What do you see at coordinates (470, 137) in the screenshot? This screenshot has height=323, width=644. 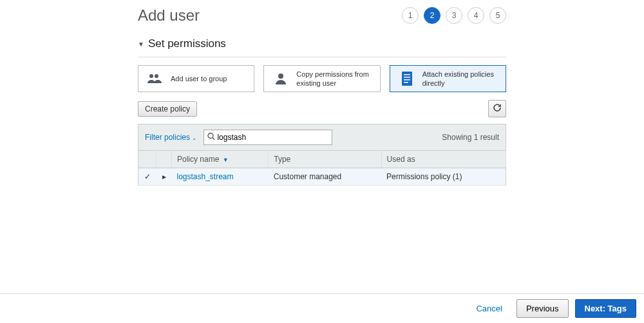 I see `result-count: Showing 1 result` at bounding box center [470, 137].